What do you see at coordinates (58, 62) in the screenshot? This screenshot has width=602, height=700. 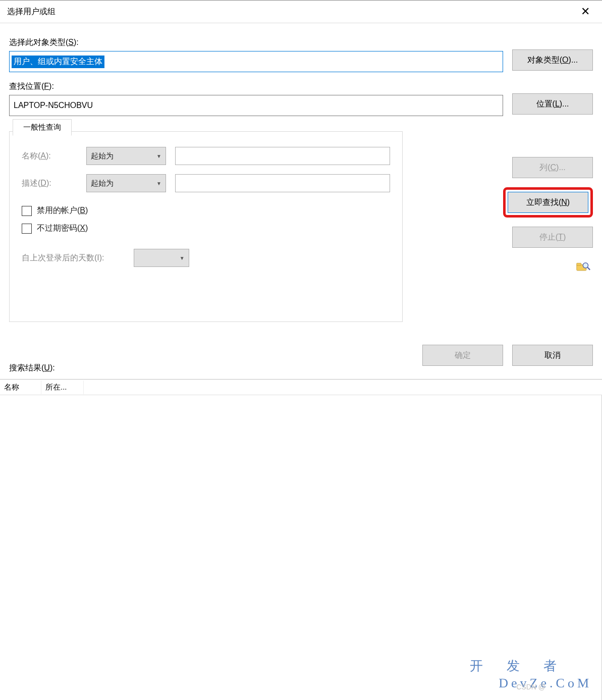 I see `object-type-value: 用户、组或内置安全主体` at bounding box center [58, 62].